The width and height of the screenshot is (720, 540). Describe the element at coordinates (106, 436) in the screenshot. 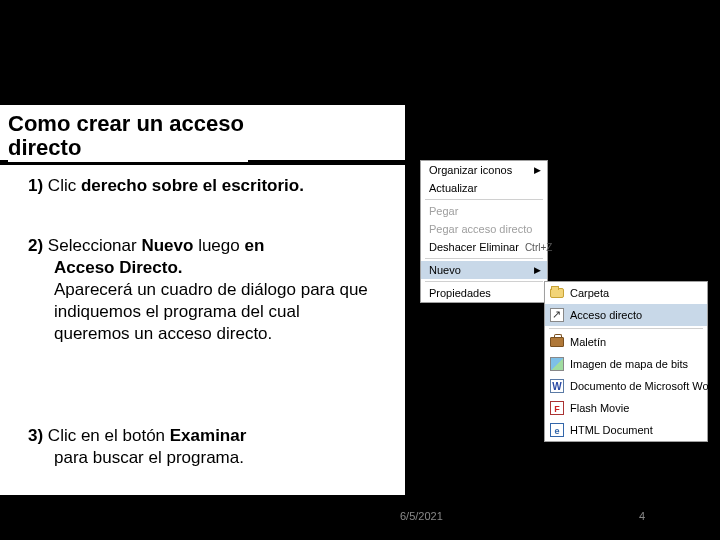

I see `step-3-a: Clic en el botón` at that location.